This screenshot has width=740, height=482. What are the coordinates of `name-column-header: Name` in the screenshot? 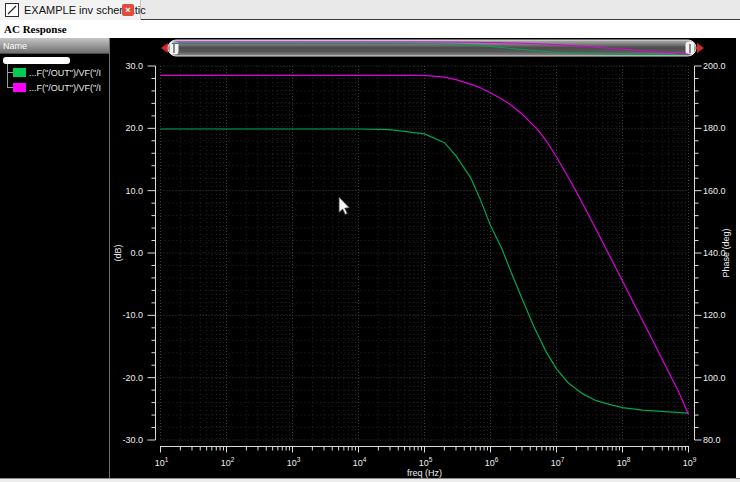 It's located at (54, 46).